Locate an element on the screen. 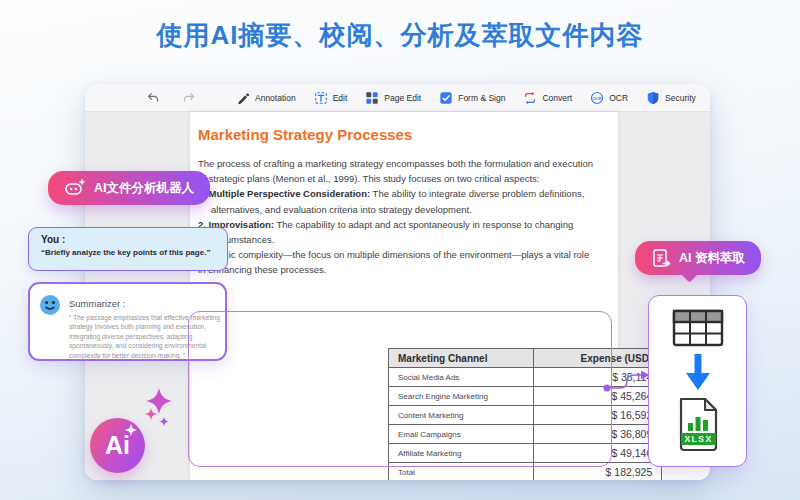 The height and width of the screenshot is (500, 800). extract-panel: XLSX is located at coordinates (698, 381).